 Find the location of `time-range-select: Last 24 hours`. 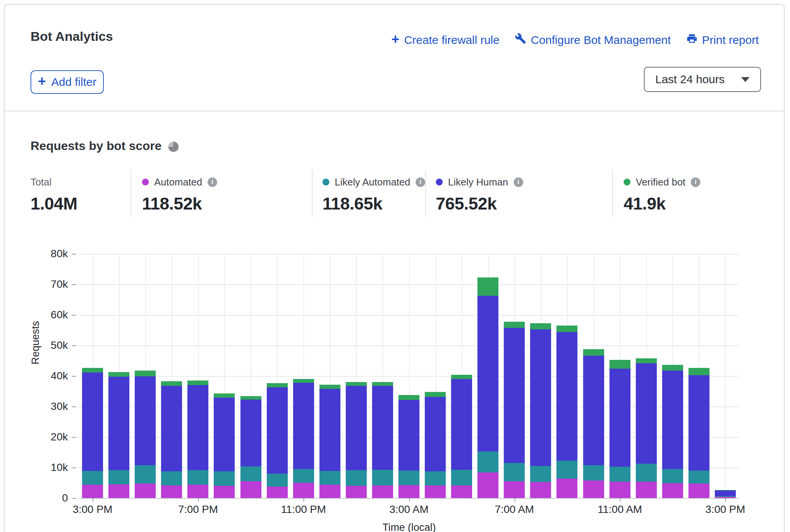

time-range-select: Last 24 hours is located at coordinates (702, 79).